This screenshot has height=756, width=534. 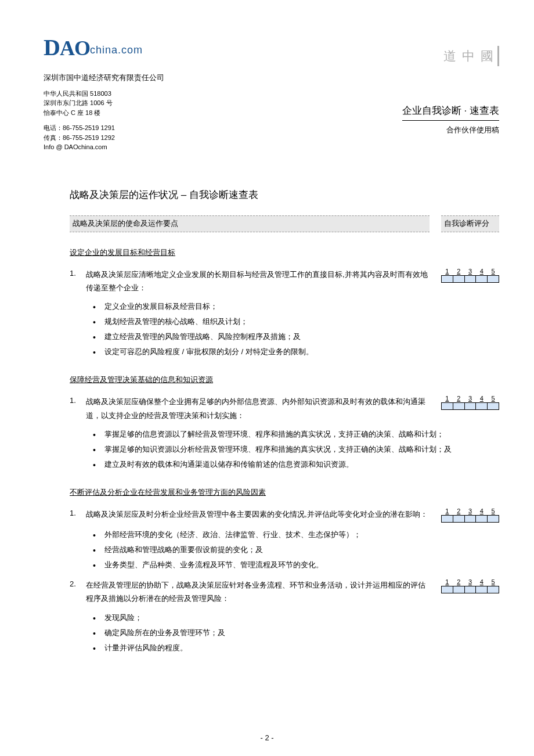 What do you see at coordinates (296, 449) in the screenshot?
I see `bullet-list: 掌握足够的信息资源以了解经营及管理环境、程序和措施的真实状况，支持正确的决策、战…` at bounding box center [296, 449].